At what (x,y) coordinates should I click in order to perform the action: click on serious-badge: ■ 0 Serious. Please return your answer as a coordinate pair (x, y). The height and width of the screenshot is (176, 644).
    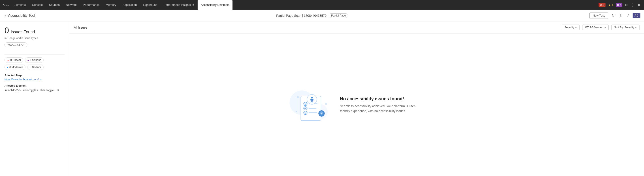
    Looking at the image, I should click on (34, 60).